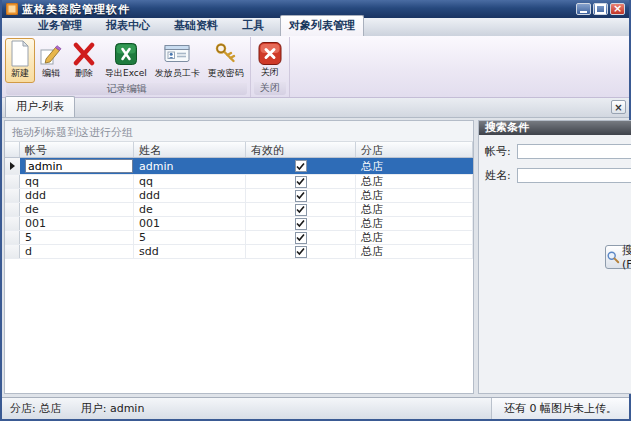 This screenshot has height=421, width=631. What do you see at coordinates (12, 9) in the screenshot?
I see `app-icon` at bounding box center [12, 9].